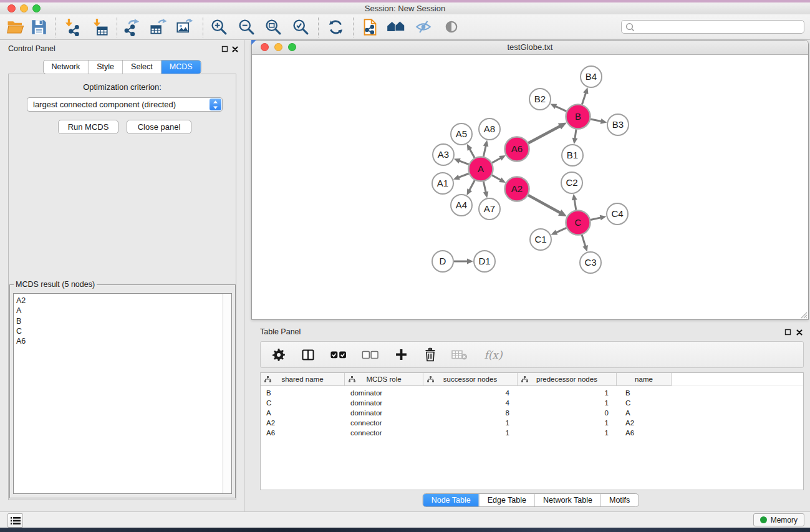 This screenshot has height=532, width=810. What do you see at coordinates (443, 155) in the screenshot?
I see `graph-node-A3: A3` at bounding box center [443, 155].